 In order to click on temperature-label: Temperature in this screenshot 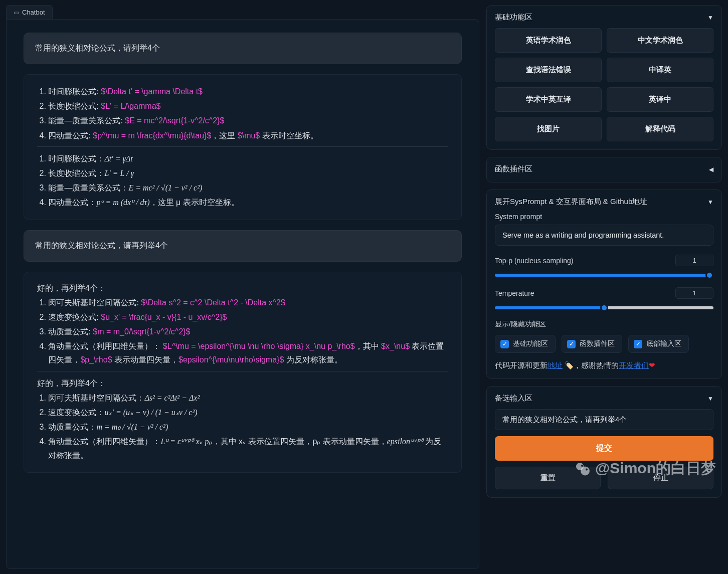, I will do `click(514, 293)`.